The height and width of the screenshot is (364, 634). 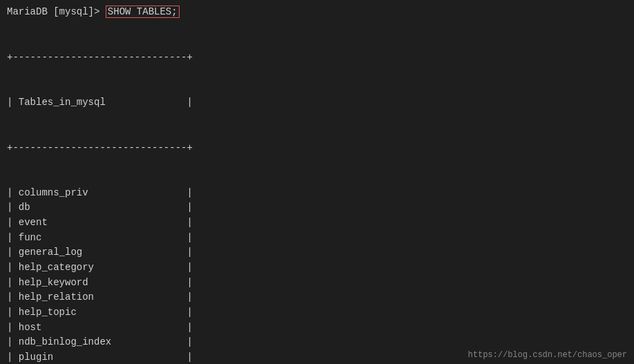 What do you see at coordinates (317, 12) in the screenshot?
I see `prompt-line: MariaDB [mysql]> SHOW TABLES;` at bounding box center [317, 12].